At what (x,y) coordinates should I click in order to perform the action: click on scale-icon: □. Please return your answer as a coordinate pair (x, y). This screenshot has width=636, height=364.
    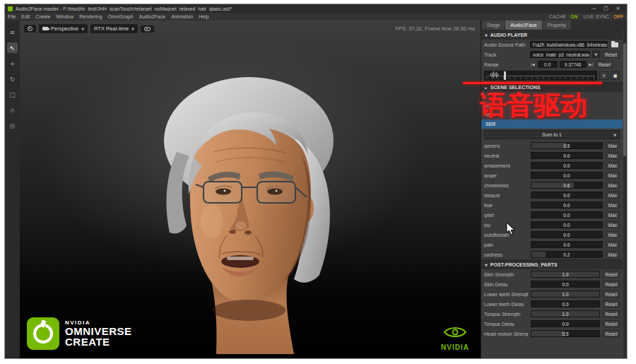
    Looking at the image, I should click on (13, 95).